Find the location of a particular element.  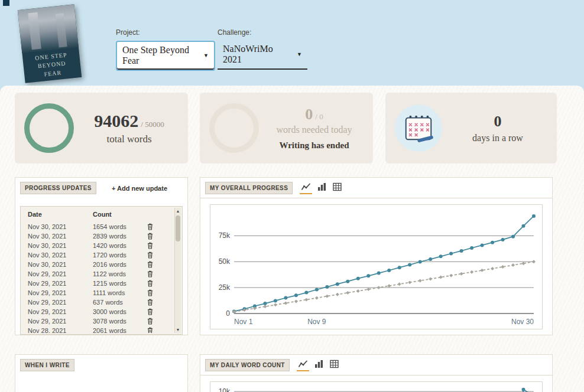

add-update-button: + Add new update is located at coordinates (139, 188).